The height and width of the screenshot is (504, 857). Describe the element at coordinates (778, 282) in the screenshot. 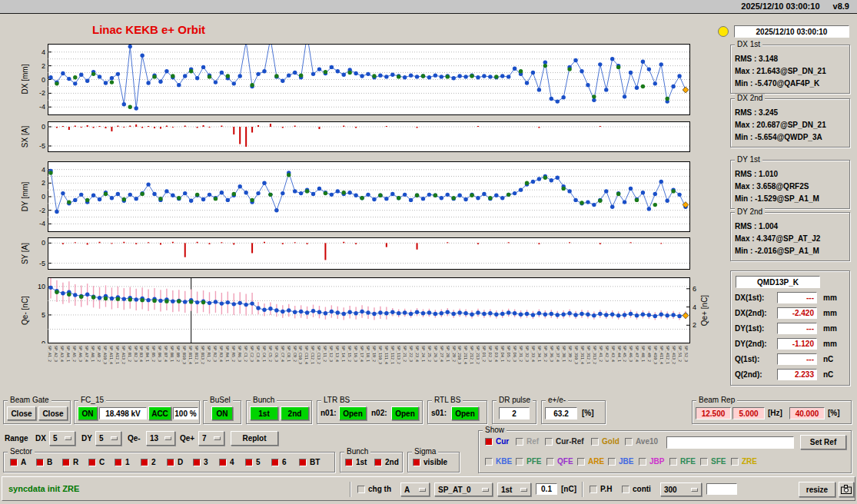

I see `magnet-name-field: QMD13P_K` at that location.